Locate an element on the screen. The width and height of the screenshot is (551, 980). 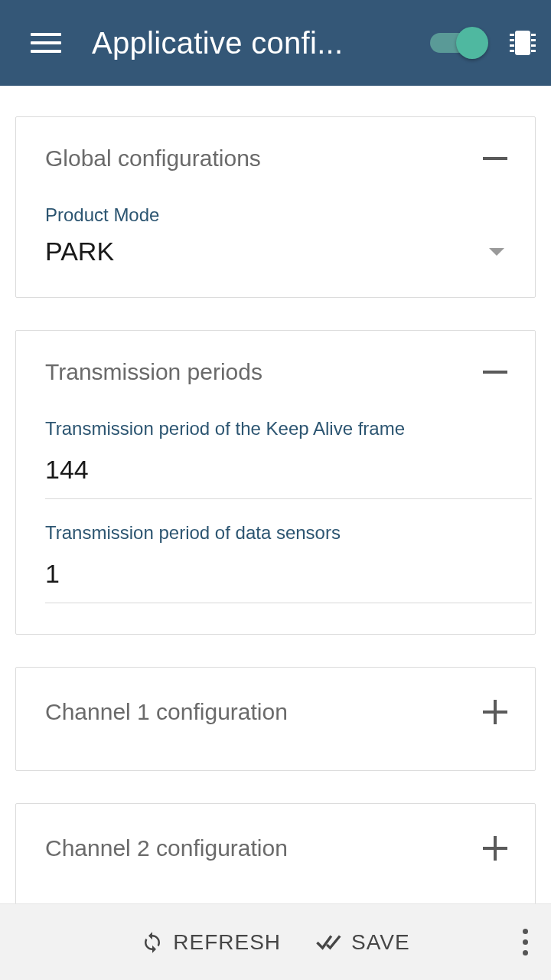
keep-alive-label: Transmission period of the Keep Alive fr… is located at coordinates (289, 429).